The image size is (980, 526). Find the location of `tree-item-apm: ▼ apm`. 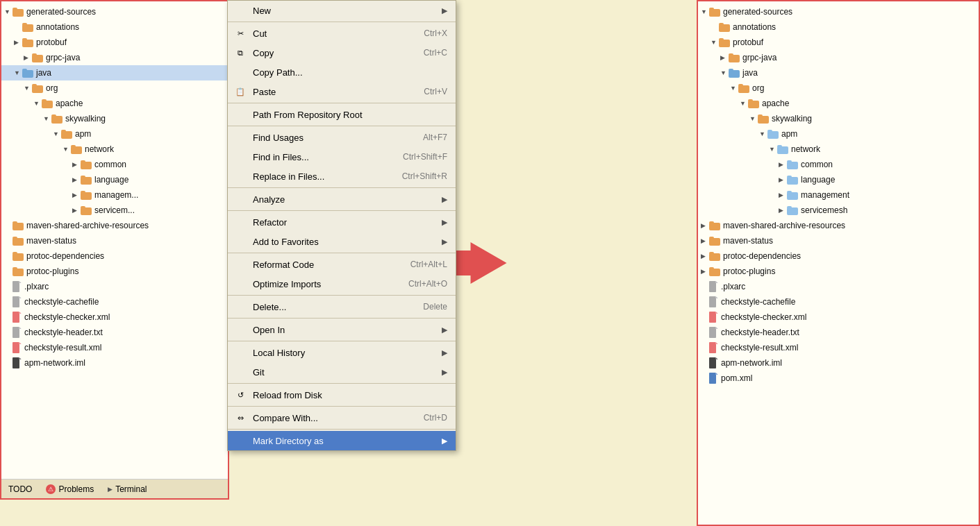

tree-item-apm: ▼ apm is located at coordinates (115, 134).